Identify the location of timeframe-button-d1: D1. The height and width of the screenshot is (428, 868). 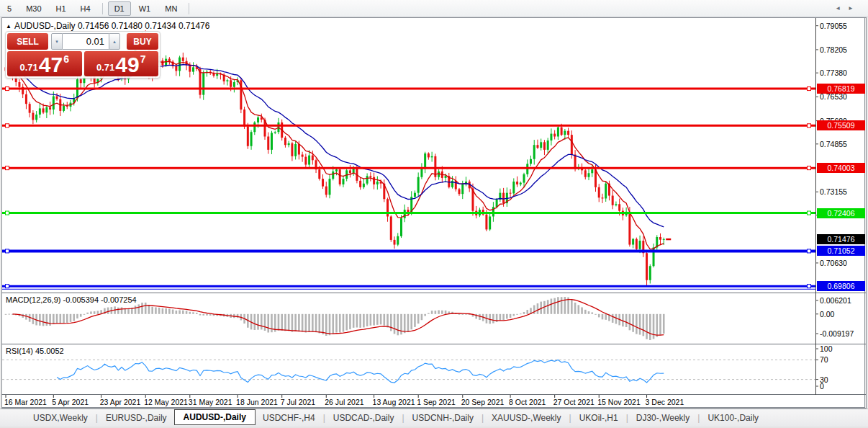
(119, 9).